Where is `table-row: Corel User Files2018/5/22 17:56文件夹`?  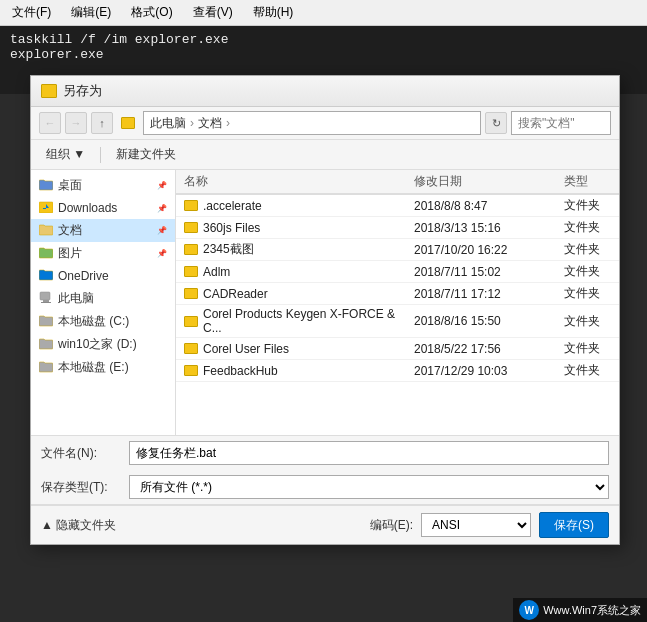 table-row: Corel User Files2018/5/22 17:56文件夹 is located at coordinates (398, 349).